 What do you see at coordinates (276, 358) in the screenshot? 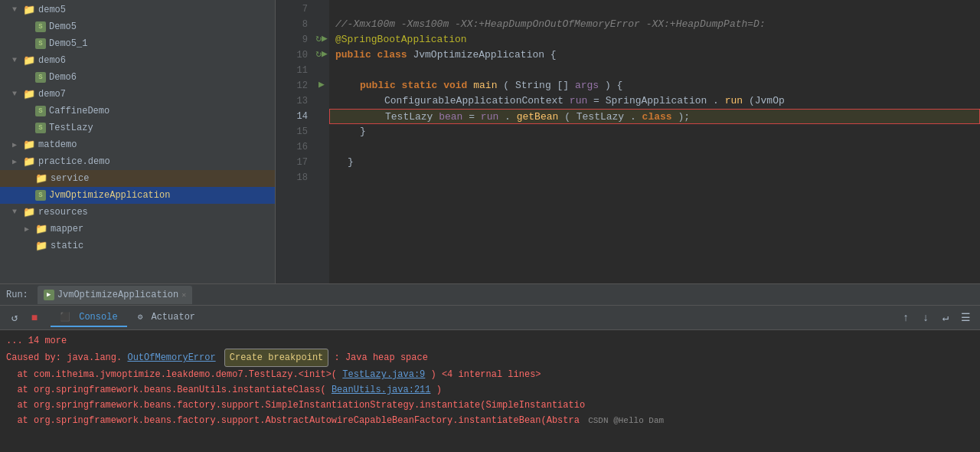
I see `breakpoint-tooltip: Create breakpoint` at bounding box center [276, 358].